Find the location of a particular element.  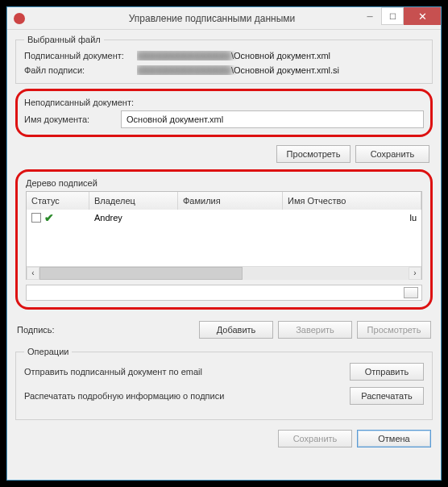

col-owner: Владелец is located at coordinates (134, 201).